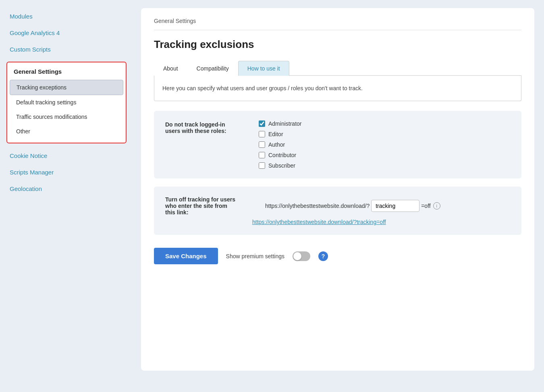  What do you see at coordinates (318, 206) in the screenshot?
I see `url-prefix: https://onlythebesttestwebsite.download/…` at bounding box center [318, 206].